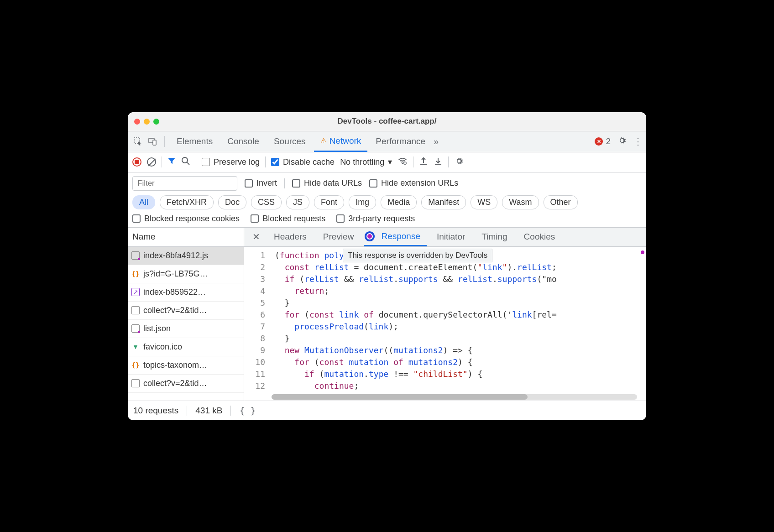  What do you see at coordinates (144, 203) in the screenshot?
I see `chip-all: All` at bounding box center [144, 203].